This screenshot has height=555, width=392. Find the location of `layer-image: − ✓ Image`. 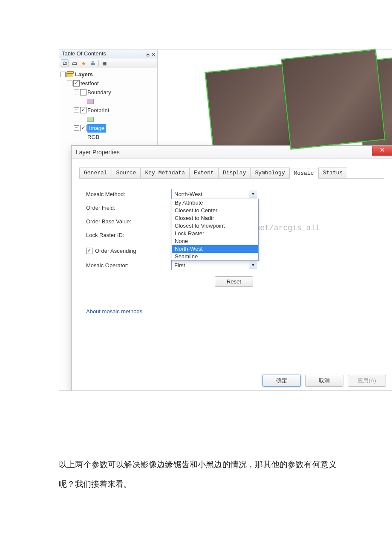

layer-image: − ✓ Image is located at coordinates (108, 128).